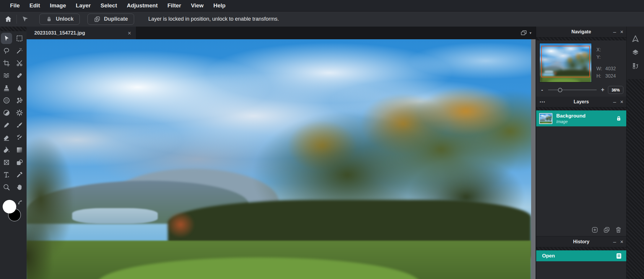 This screenshot has width=644, height=279. I want to click on navigate-panel: Navigate – × X: Y: W:4032, so click(581, 60).